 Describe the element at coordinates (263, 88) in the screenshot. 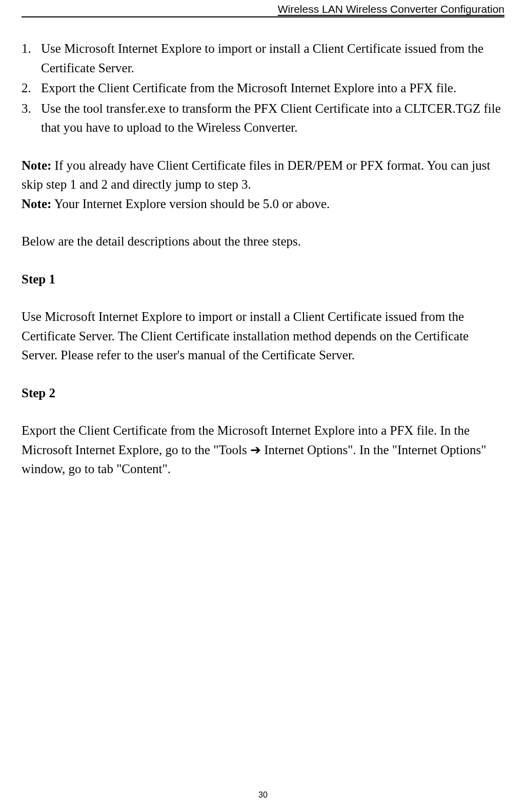

I see `list-item: Export the Client Certificate from the M…` at that location.